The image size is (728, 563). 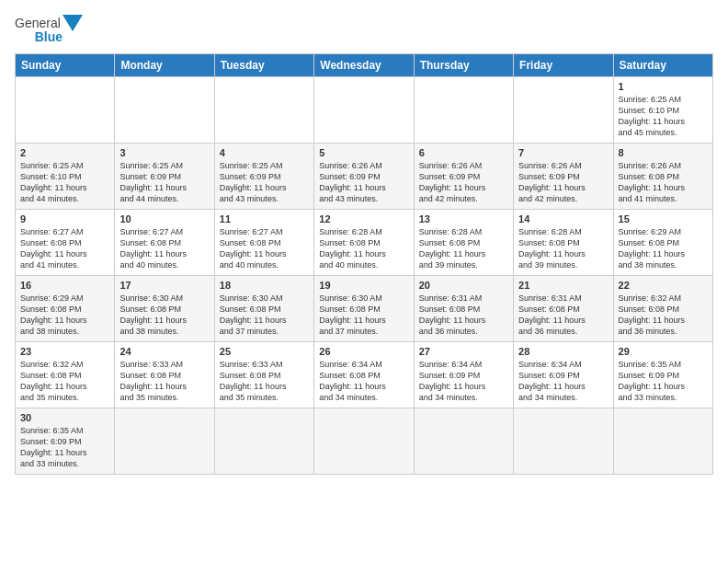 What do you see at coordinates (264, 375) in the screenshot?
I see `day-cell: 25Sunrise: 6:33 AM Sunset: 6:08 PM Dayli…` at bounding box center [264, 375].